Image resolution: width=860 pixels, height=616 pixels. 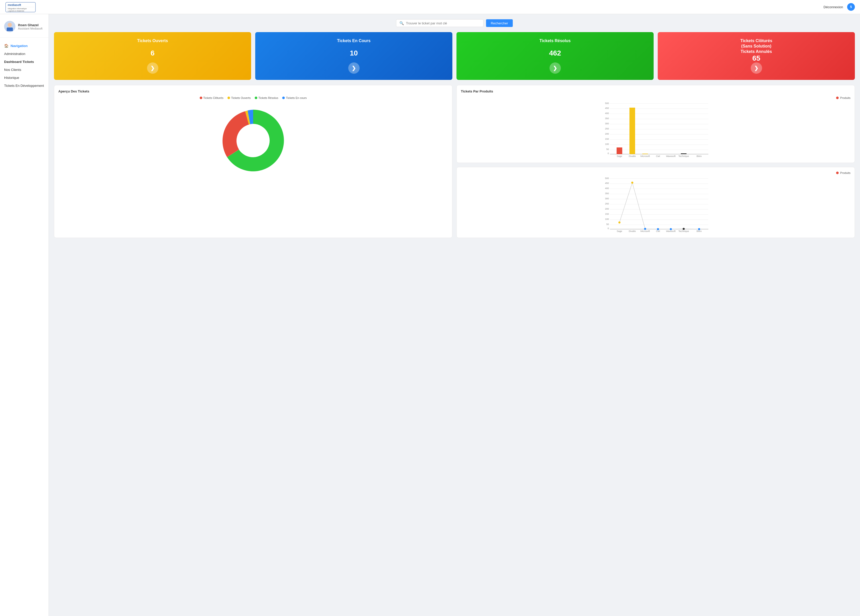 What do you see at coordinates (354, 41) in the screenshot?
I see `stat-card-title-encours: Tickets En Cours` at bounding box center [354, 41].